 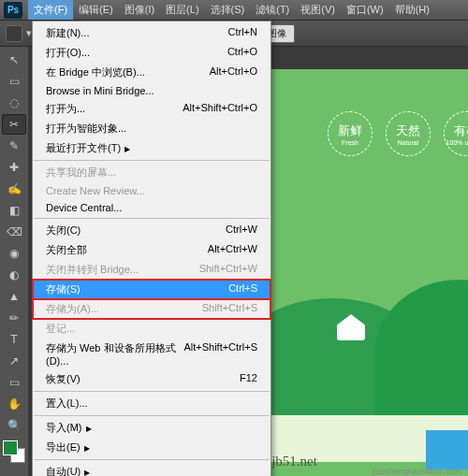 What do you see at coordinates (152, 290) in the screenshot?
I see `menu-item-15: 存储(S)Ctrl+S` at bounding box center [152, 290].